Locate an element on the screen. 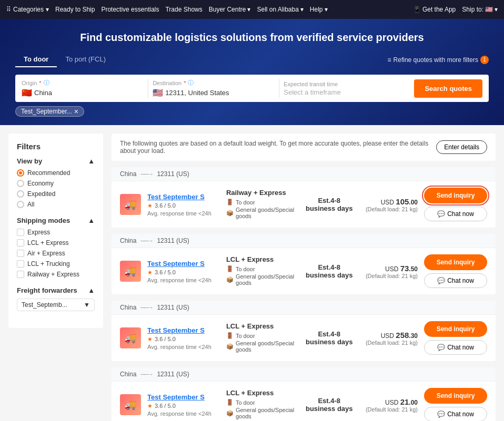  filter-lcl-trucking: LCL + Trucking is located at coordinates (56, 264).